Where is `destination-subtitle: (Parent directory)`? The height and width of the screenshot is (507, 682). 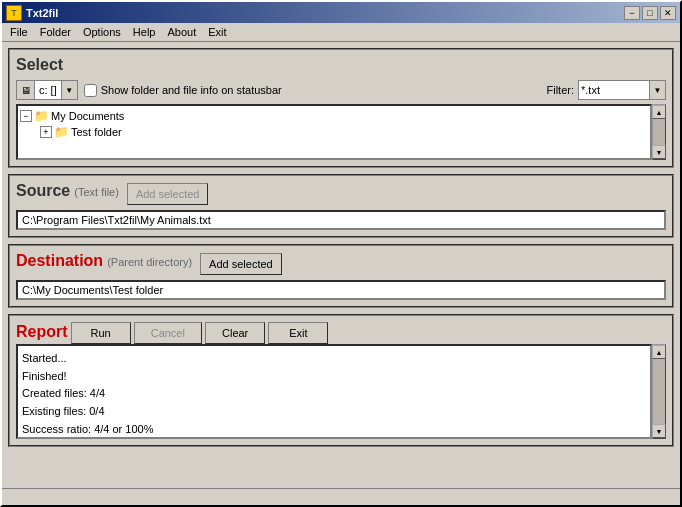
destination-subtitle: (Parent directory) is located at coordinates (150, 262).